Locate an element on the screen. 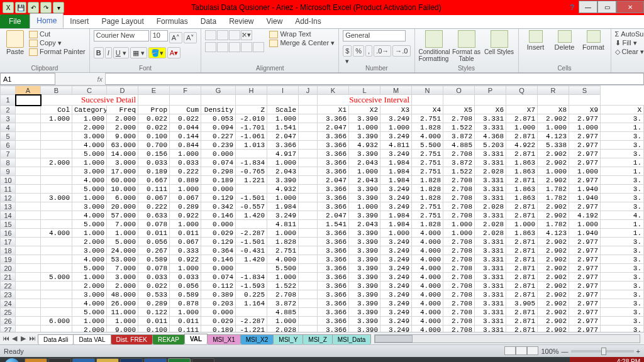 This screenshot has height=362, width=644. formula-input is located at coordinates (375, 79).